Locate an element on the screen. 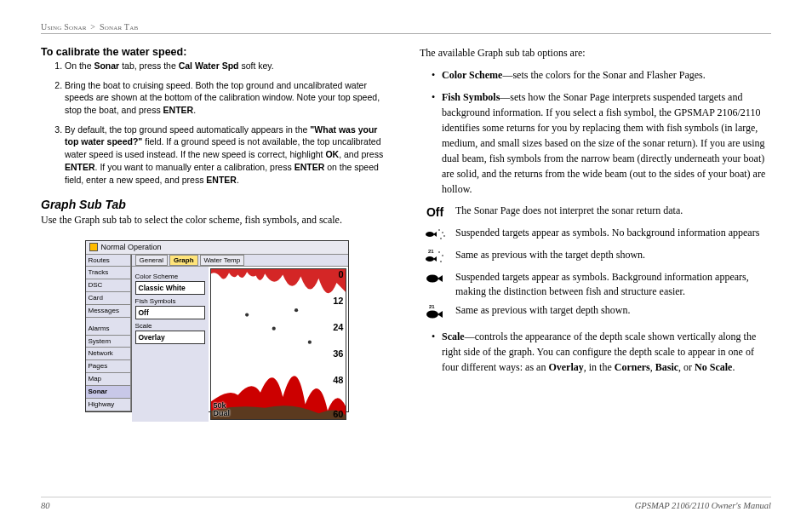  sonar-svg is located at coordinates (278, 344).